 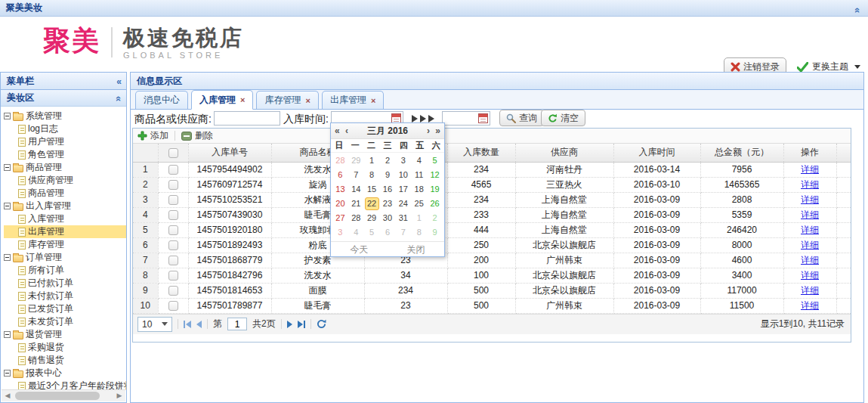 What do you see at coordinates (65, 154) in the screenshot?
I see `tree-leaf: 角色管理` at bounding box center [65, 154].